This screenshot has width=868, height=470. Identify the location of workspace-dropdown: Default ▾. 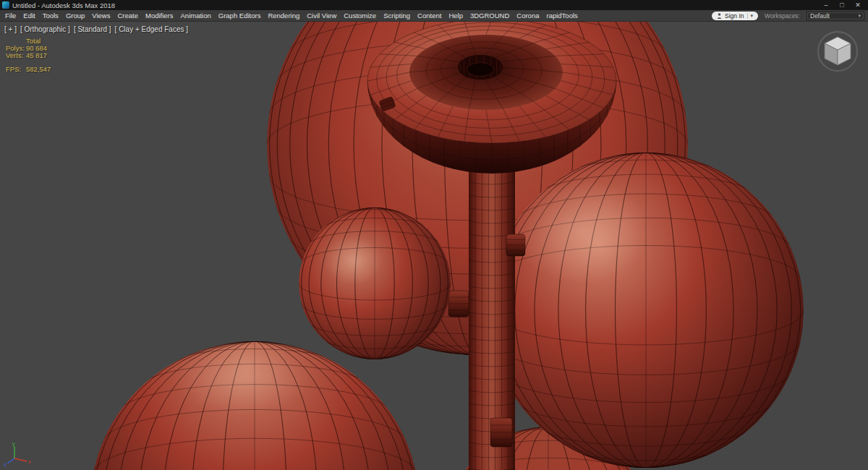
(835, 16).